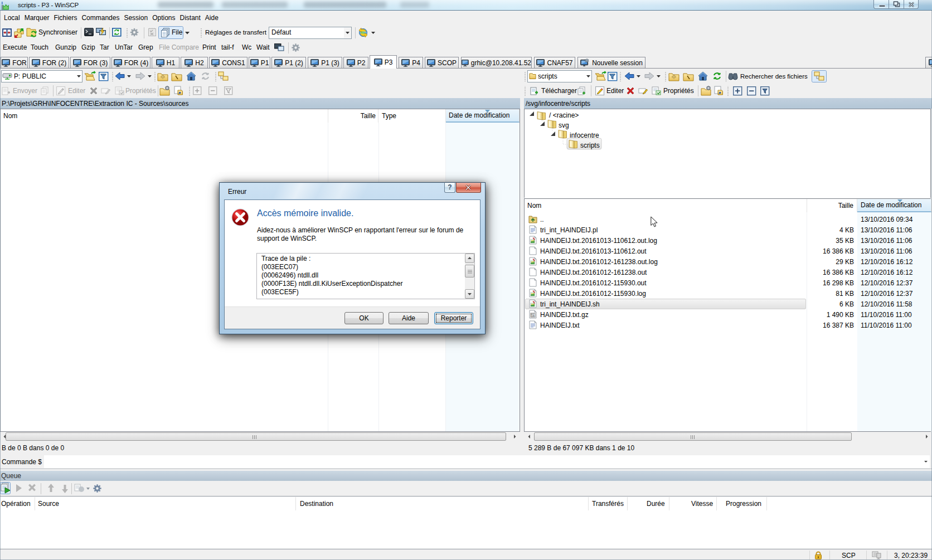 This screenshot has width=932, height=560. I want to click on svg-text: P: PUBLIC, so click(30, 76).